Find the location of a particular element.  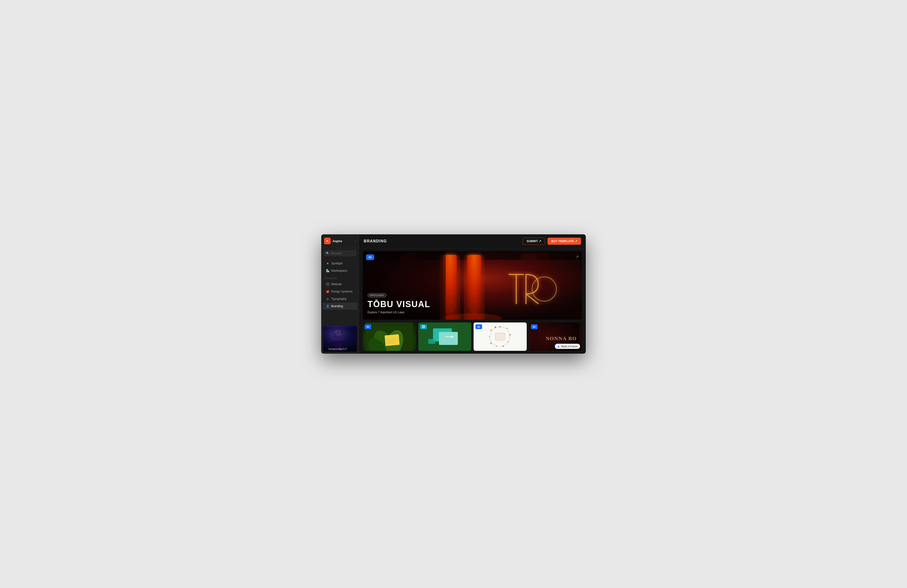

hero-content: SPOTLIGHT TŌBU VISUAL Explore 7 Importan… is located at coordinates (399, 303).